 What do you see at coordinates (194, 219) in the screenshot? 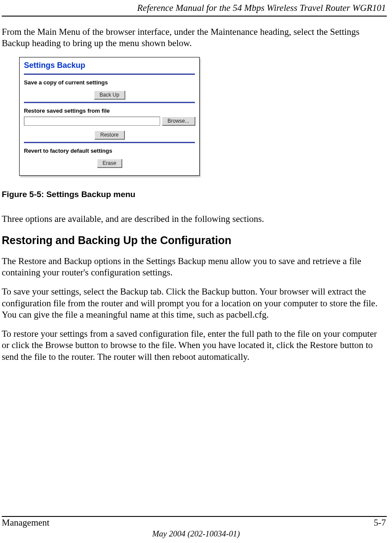
I see `options-paragraph: Three options are available, and are des…` at bounding box center [194, 219].